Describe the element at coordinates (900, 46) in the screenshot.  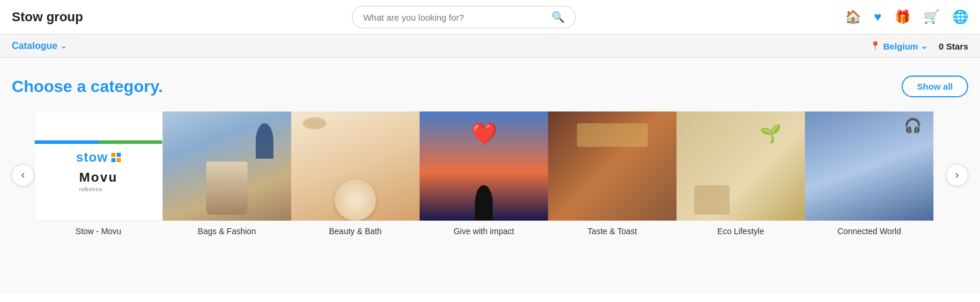
I see `location-label: Belgium` at that location.